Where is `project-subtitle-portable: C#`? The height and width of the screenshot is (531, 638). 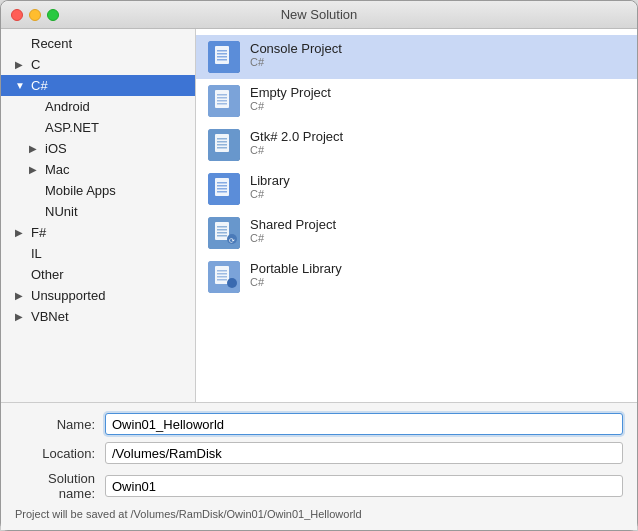
project-subtitle-portable: C# is located at coordinates (296, 282).